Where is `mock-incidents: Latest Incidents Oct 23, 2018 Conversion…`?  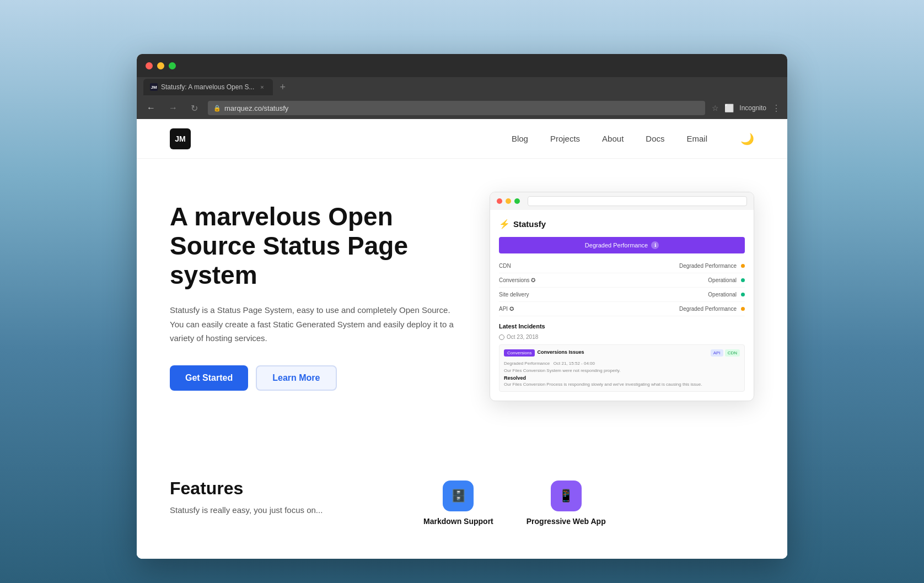 mock-incidents: Latest Incidents Oct 23, 2018 Conversion… is located at coordinates (622, 357).